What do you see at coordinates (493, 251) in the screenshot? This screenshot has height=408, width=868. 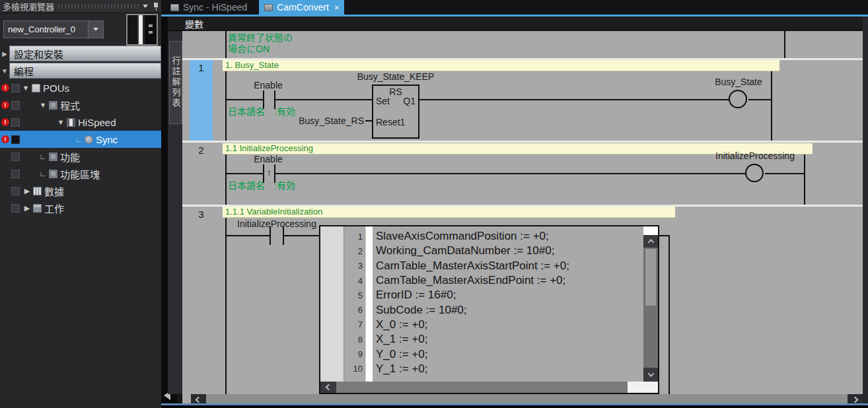 I see `st-line: 2Working_CamDataNumber := 10#0;` at bounding box center [493, 251].